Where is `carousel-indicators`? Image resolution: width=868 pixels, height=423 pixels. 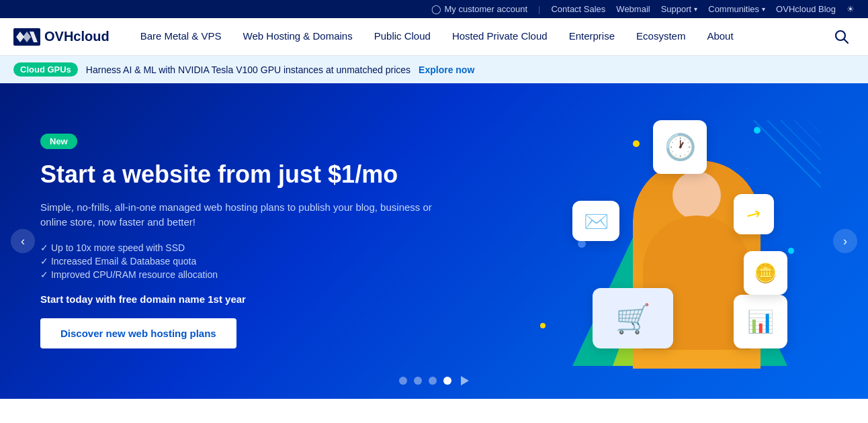 carousel-indicators is located at coordinates (434, 381).